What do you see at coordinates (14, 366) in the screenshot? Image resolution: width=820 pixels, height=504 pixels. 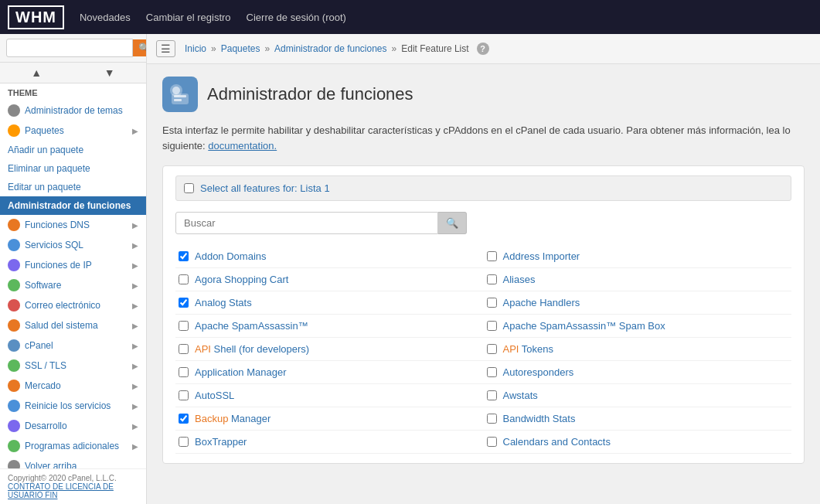 I see `ssl-icon` at bounding box center [14, 366].